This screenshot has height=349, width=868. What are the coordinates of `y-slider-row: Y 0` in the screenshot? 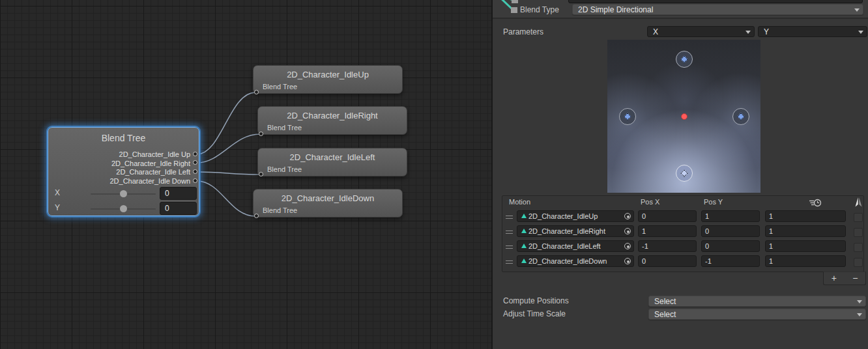 It's located at (124, 208).